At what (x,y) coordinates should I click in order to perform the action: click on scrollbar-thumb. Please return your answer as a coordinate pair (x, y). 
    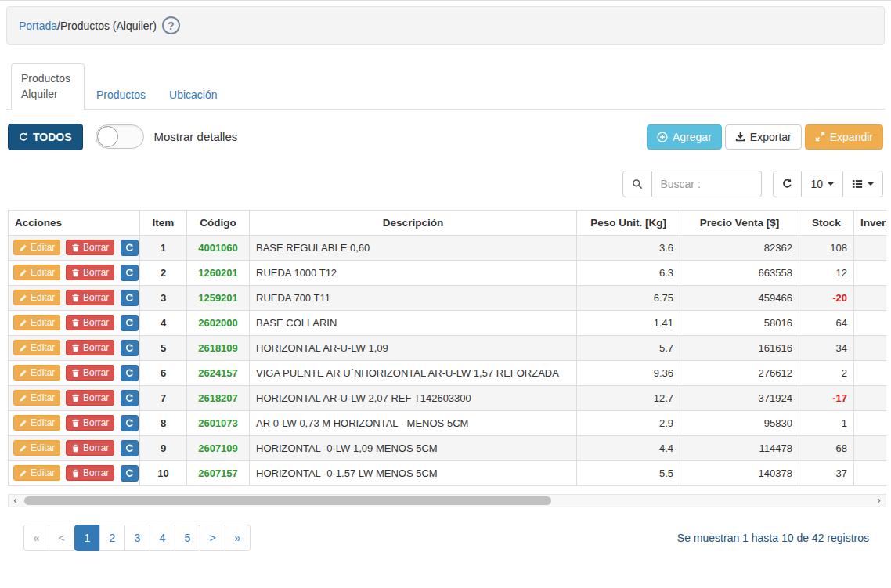
    Looking at the image, I should click on (288, 501).